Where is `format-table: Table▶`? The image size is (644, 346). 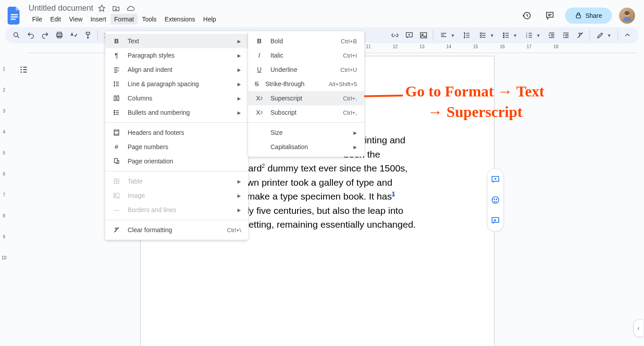 format-table: Table▶ is located at coordinates (177, 181).